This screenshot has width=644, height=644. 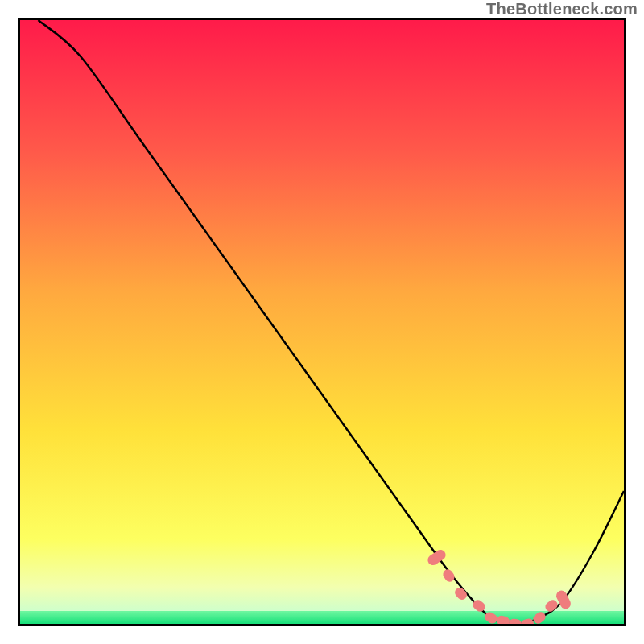 I want to click on watermark-text: TheBottleneck.com, so click(x=562, y=10).